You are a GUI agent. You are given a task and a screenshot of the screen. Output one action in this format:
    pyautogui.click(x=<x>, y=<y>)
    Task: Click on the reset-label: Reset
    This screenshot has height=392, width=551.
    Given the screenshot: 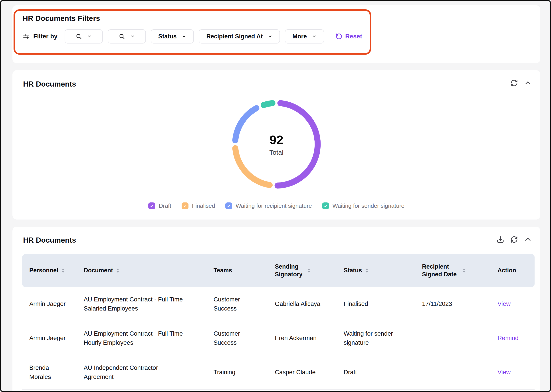 What is the action you would take?
    pyautogui.click(x=354, y=36)
    